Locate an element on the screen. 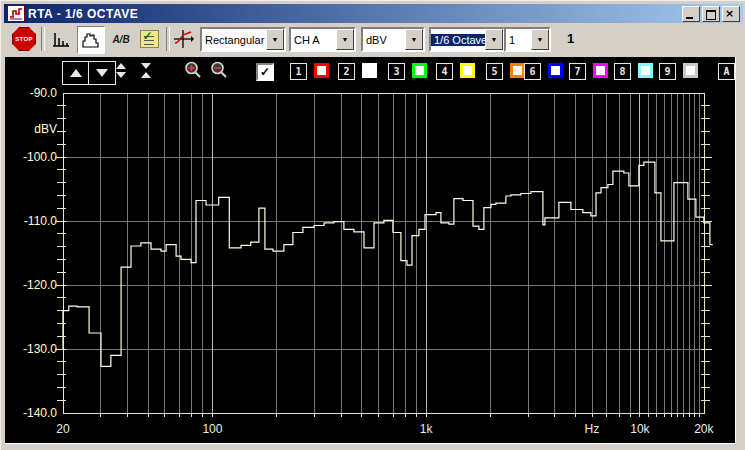  input-channel-value: CH A is located at coordinates (314, 40).